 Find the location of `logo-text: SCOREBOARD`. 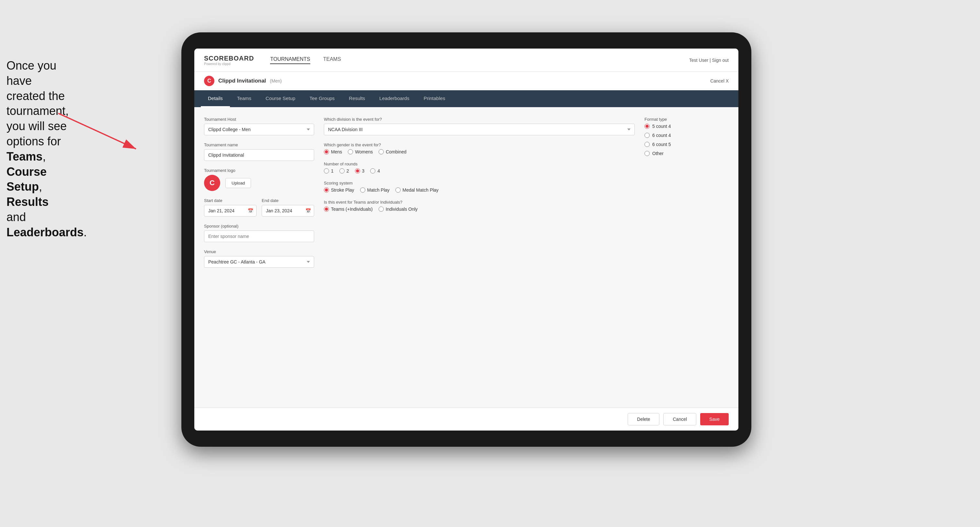

logo-text: SCOREBOARD is located at coordinates (229, 59).